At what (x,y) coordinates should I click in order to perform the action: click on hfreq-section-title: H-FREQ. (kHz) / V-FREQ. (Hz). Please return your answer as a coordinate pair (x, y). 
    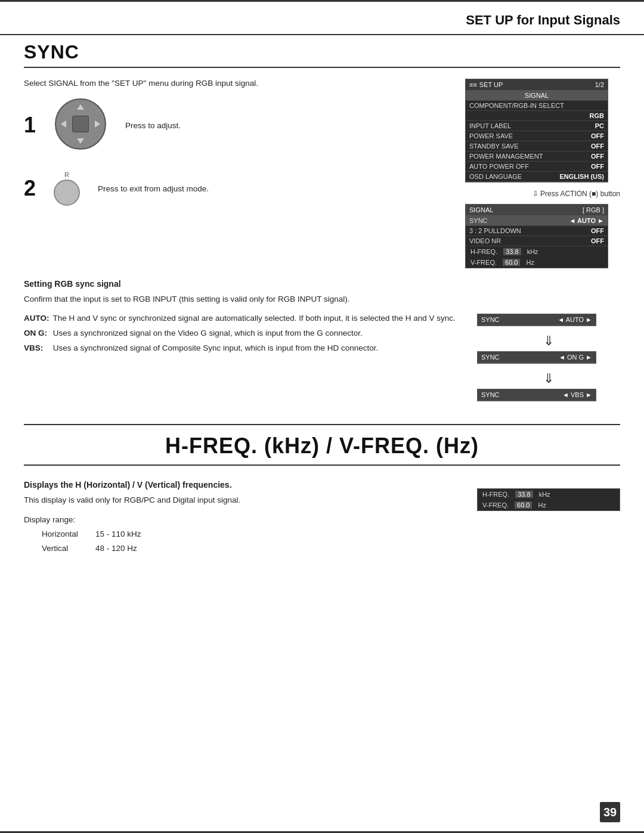
    Looking at the image, I should click on (322, 445).